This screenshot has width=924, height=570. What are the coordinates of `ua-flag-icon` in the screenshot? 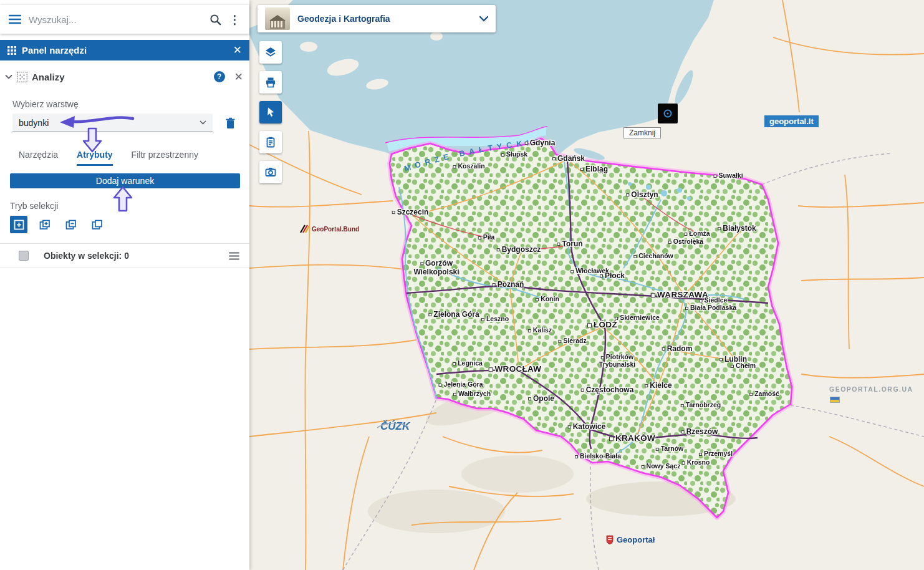 It's located at (835, 400).